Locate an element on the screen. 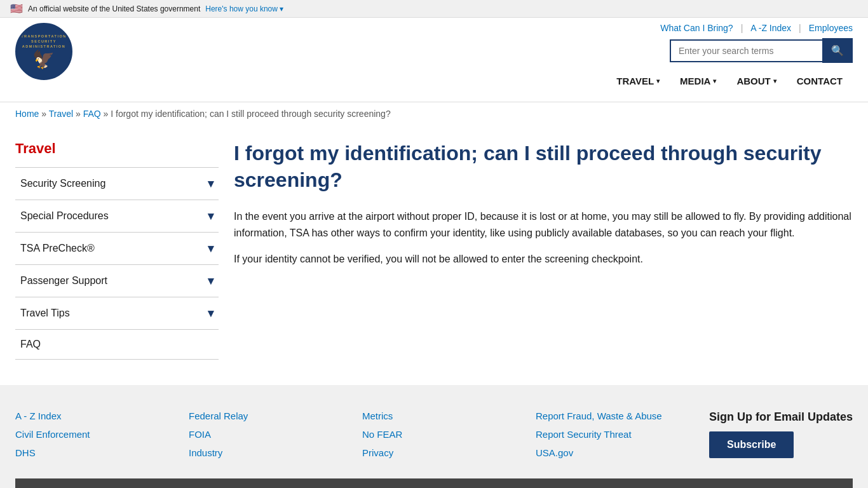 This screenshot has height=488, width=868. gov-banner-text: An official website of the United States… is located at coordinates (114, 9).